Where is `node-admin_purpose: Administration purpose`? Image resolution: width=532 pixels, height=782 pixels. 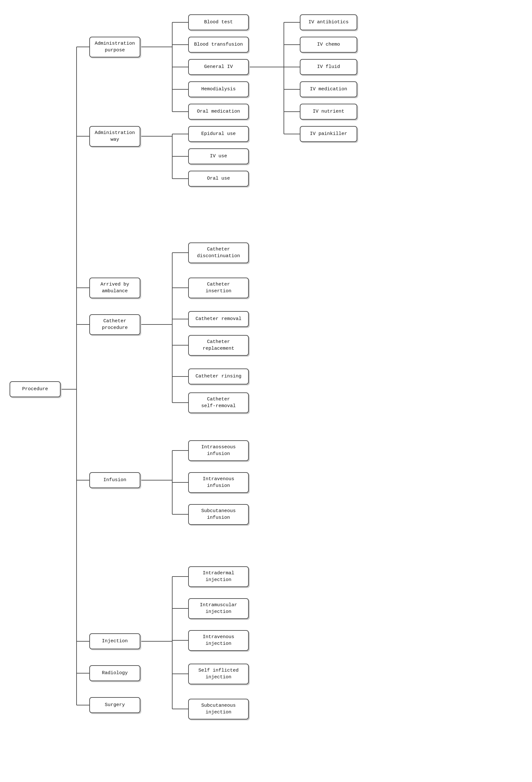
node-admin_purpose: Administration purpose is located at coordinates (115, 47).